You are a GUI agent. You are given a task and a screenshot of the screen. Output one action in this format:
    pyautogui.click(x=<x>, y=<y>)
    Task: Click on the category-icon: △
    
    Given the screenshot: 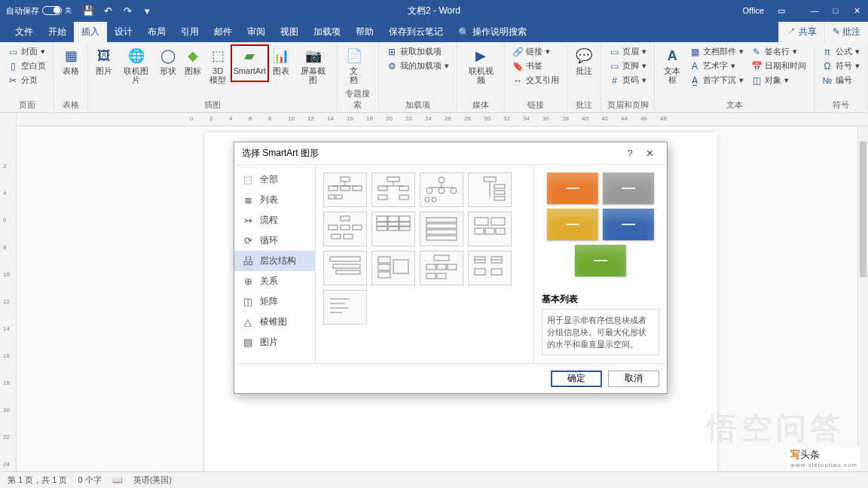 What is the action you would take?
    pyautogui.click(x=248, y=322)
    